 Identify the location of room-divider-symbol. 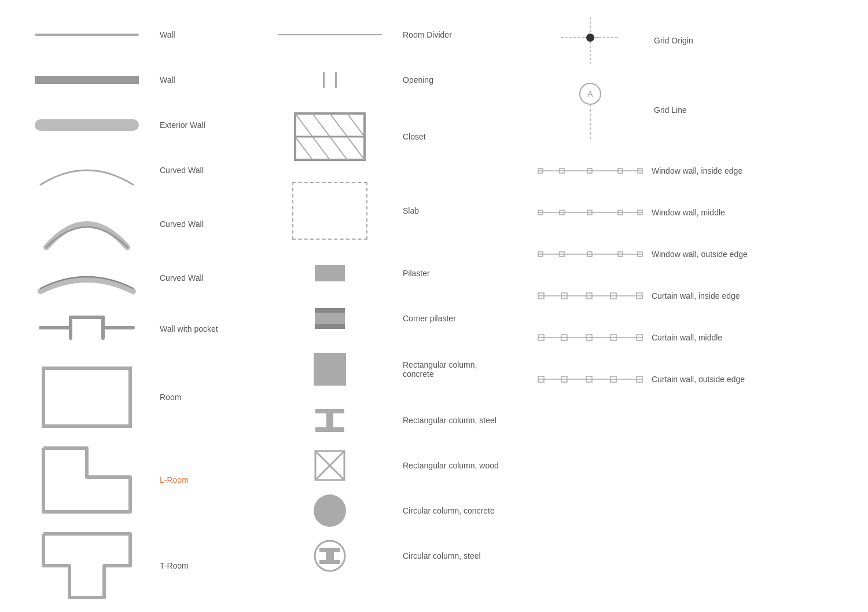
(330, 35).